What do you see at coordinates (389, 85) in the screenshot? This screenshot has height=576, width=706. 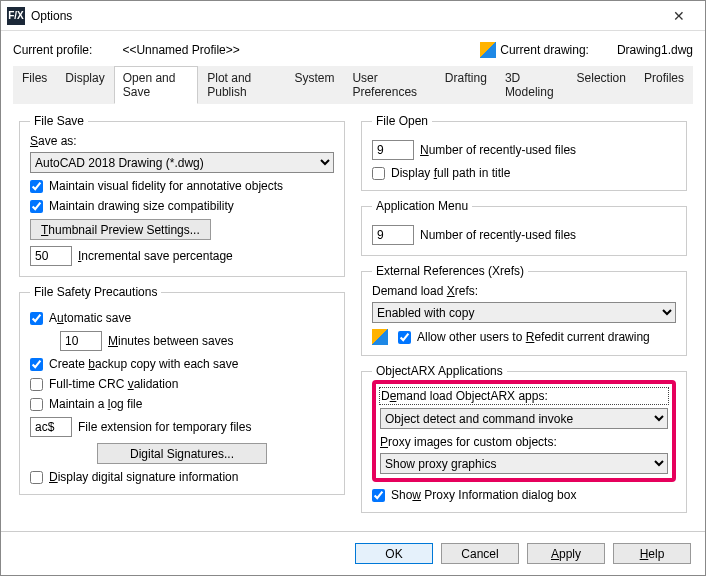 I see `tab-user-preferences: User Preferences` at bounding box center [389, 85].